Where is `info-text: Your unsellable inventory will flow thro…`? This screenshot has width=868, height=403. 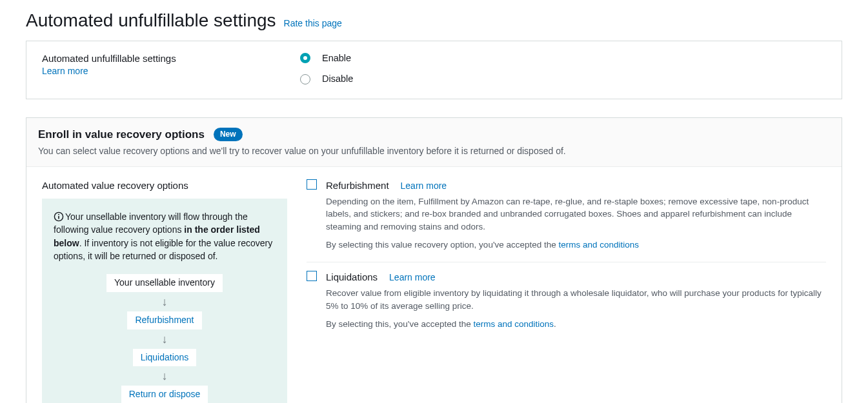
info-text: Your unsellable inventory will flow thro… is located at coordinates (165, 236).